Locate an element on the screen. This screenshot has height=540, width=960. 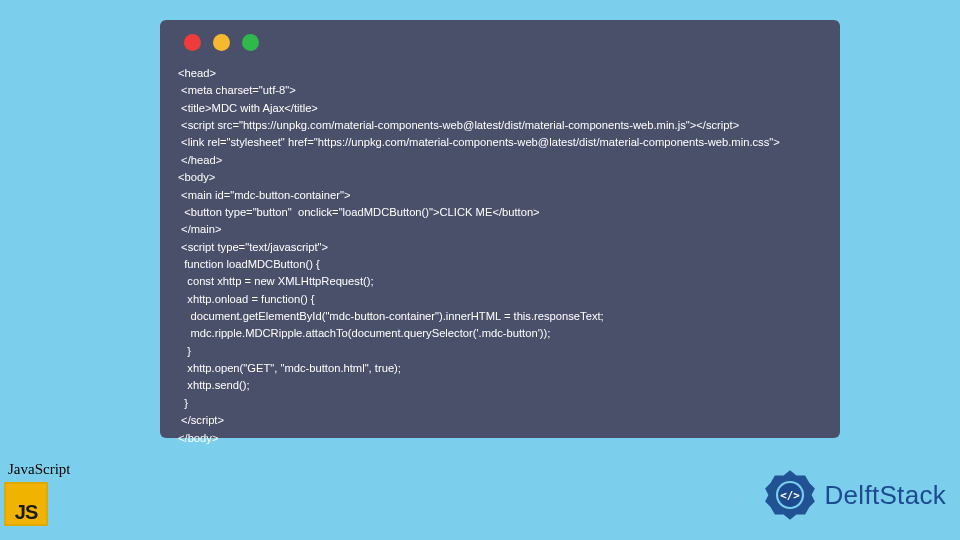
window-traffic-lights is located at coordinates (503, 42).